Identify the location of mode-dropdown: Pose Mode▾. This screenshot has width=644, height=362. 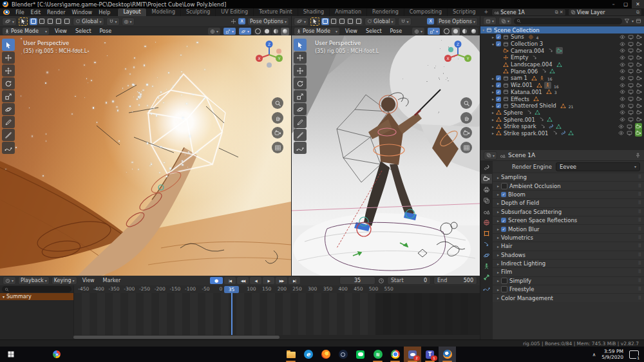
(26, 31).